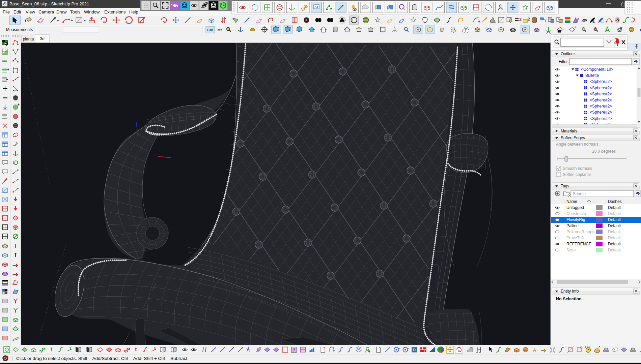  What do you see at coordinates (581, 232) in the screenshot?
I see `svg-text: PoltronaRetopo` at bounding box center [581, 232].